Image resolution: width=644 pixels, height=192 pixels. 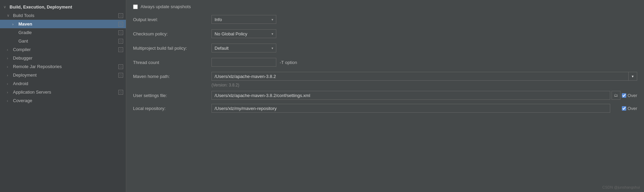 I want to click on sidebar-icon-build-tools: □, so click(x=121, y=16).